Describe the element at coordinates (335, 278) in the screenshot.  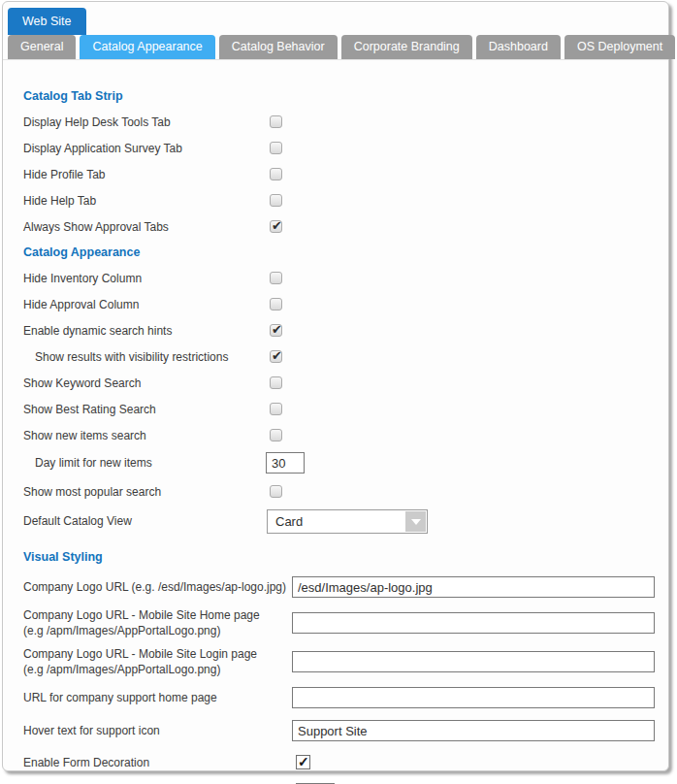
I see `setting-row: Hide Inventory Column` at that location.